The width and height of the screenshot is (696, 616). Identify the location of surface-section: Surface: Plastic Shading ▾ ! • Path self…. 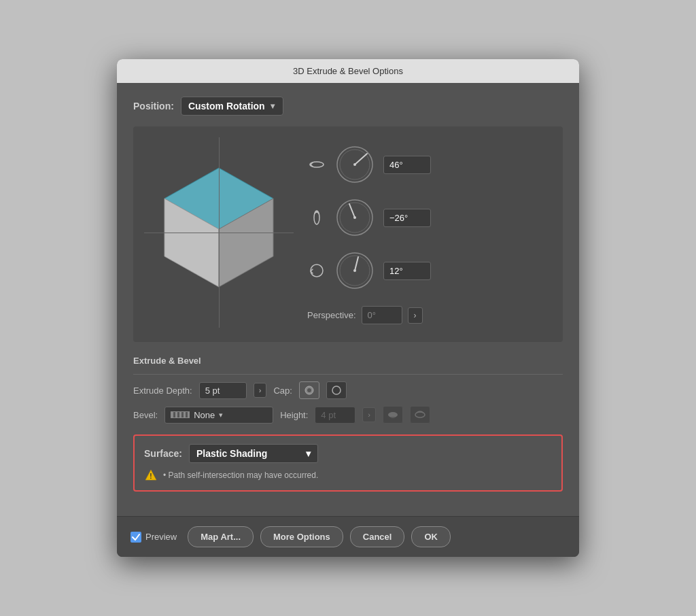
(348, 463).